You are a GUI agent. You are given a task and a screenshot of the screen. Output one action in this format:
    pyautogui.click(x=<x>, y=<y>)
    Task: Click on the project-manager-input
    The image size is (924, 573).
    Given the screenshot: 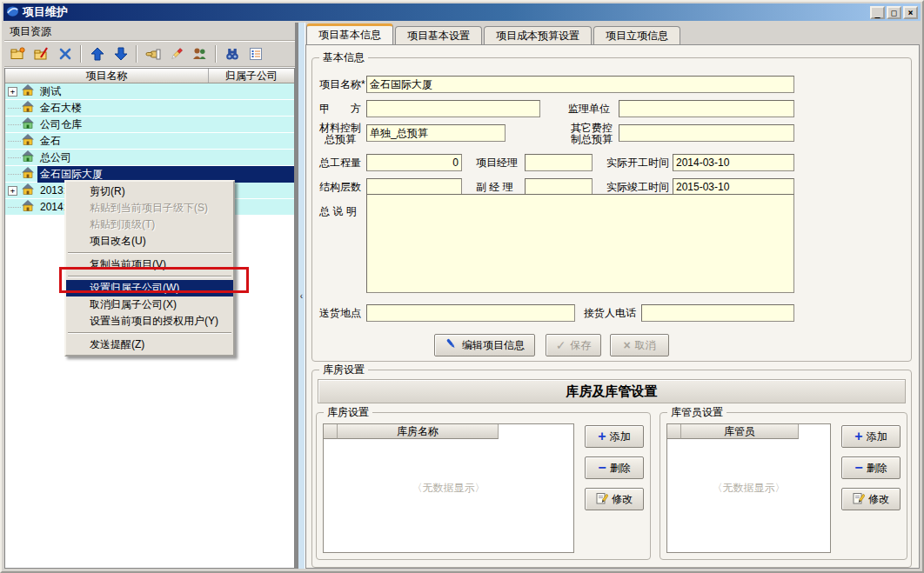 What is the action you would take?
    pyautogui.click(x=559, y=163)
    